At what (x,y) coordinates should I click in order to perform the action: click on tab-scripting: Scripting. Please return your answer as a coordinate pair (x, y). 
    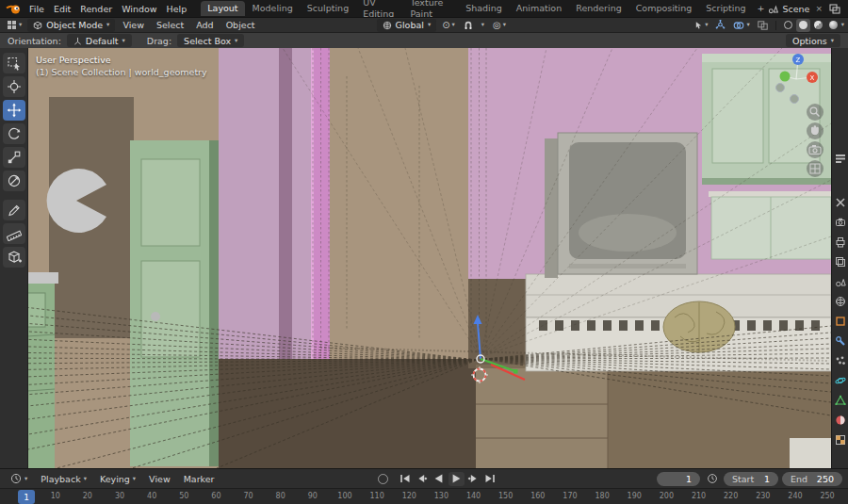
    Looking at the image, I should click on (726, 8).